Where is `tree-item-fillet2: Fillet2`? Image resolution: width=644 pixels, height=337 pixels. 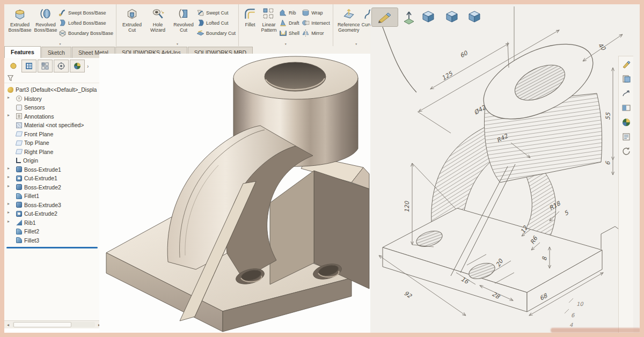
tree-item-fillet2: Fillet2 is located at coordinates (54, 232).